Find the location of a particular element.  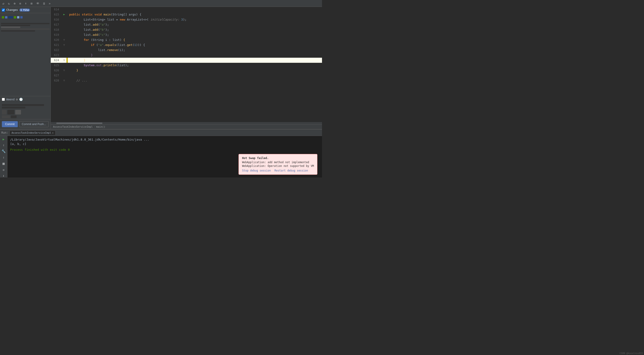

horizontal-scrollbar is located at coordinates (186, 123).